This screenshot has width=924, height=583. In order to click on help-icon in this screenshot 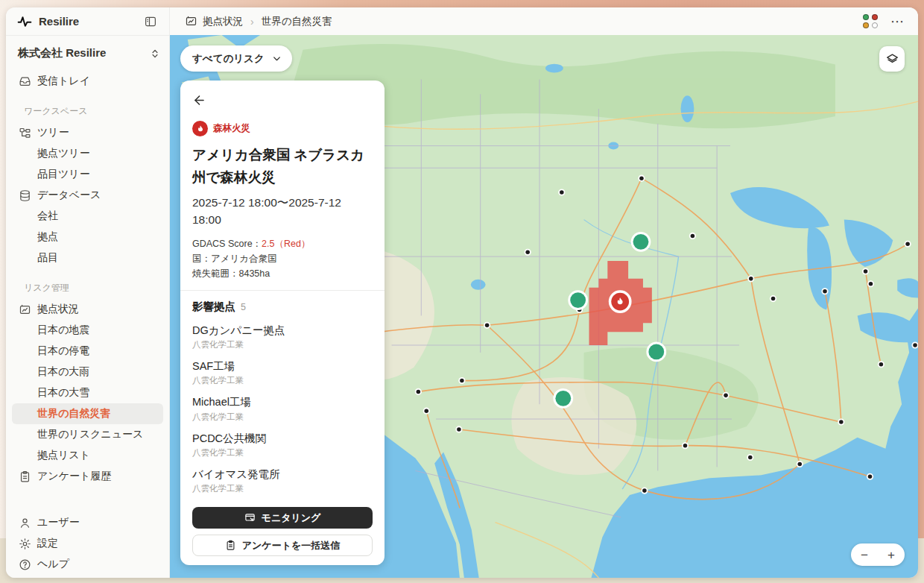, I will do `click(25, 564)`.